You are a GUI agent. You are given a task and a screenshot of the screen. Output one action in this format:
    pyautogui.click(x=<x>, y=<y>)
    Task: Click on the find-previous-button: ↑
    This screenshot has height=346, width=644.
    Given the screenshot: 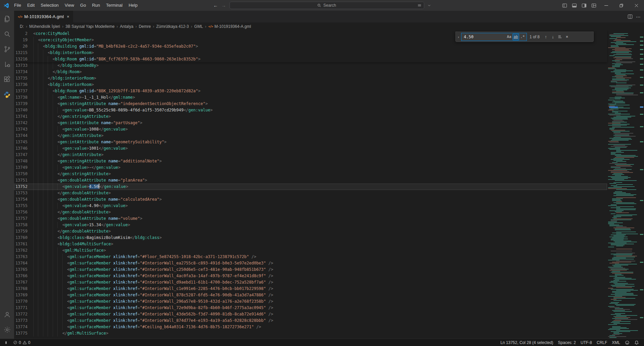 What is the action you would take?
    pyautogui.click(x=546, y=37)
    